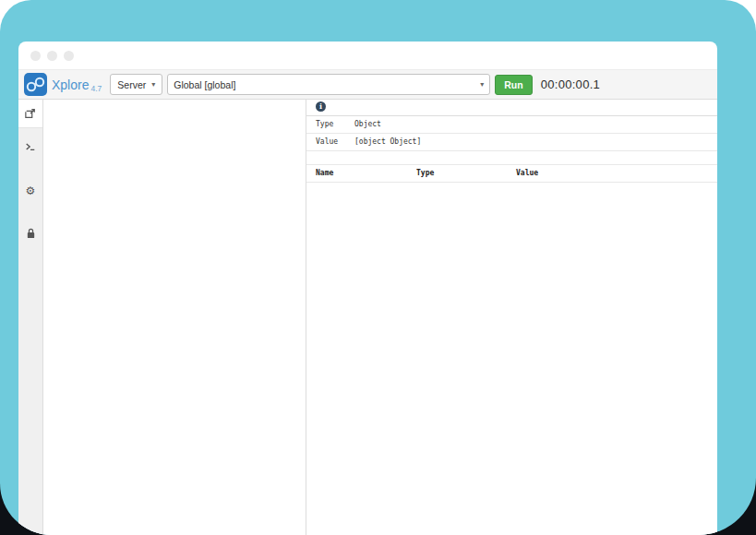 This screenshot has width=756, height=535. What do you see at coordinates (511, 108) in the screenshot?
I see `output-tabbar: i` at bounding box center [511, 108].